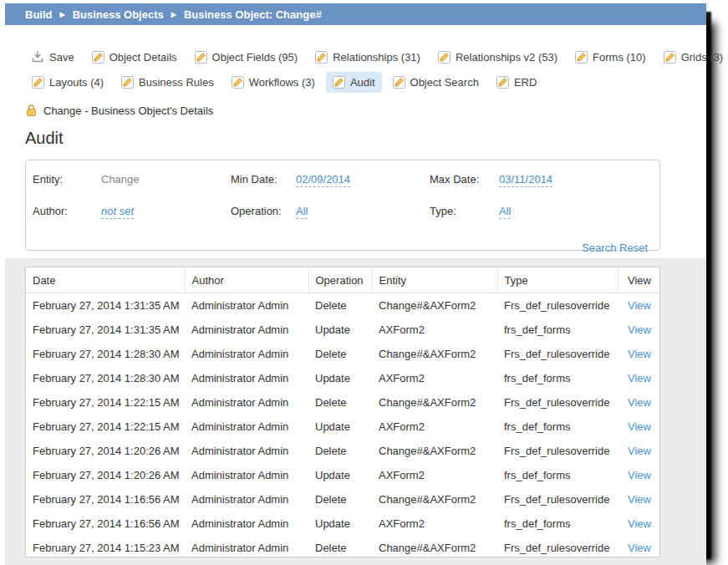  Describe the element at coordinates (526, 181) in the screenshot. I see `max-date-value-link: 03/11/2014` at that location.